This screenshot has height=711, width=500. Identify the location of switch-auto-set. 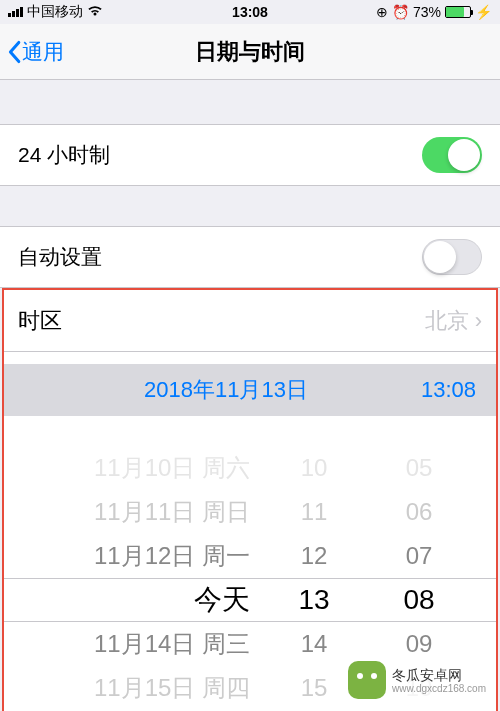
(452, 257).